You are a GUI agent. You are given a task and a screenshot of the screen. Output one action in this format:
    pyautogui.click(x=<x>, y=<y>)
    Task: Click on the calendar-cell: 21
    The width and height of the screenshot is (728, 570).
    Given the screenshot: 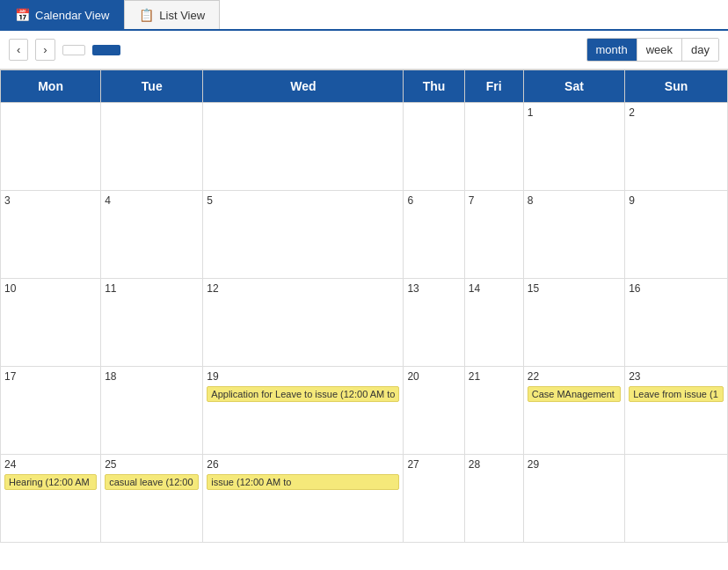 What is the action you would take?
    pyautogui.click(x=494, y=411)
    